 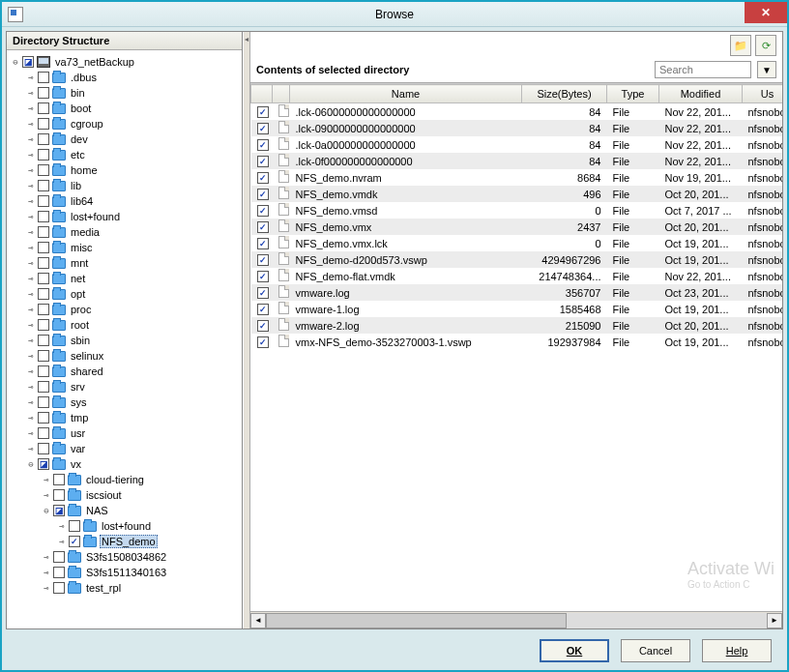 I want to click on file-row: ✓ .lck-06000000000000000 84 File Nov 22,…, so click(x=517, y=112).